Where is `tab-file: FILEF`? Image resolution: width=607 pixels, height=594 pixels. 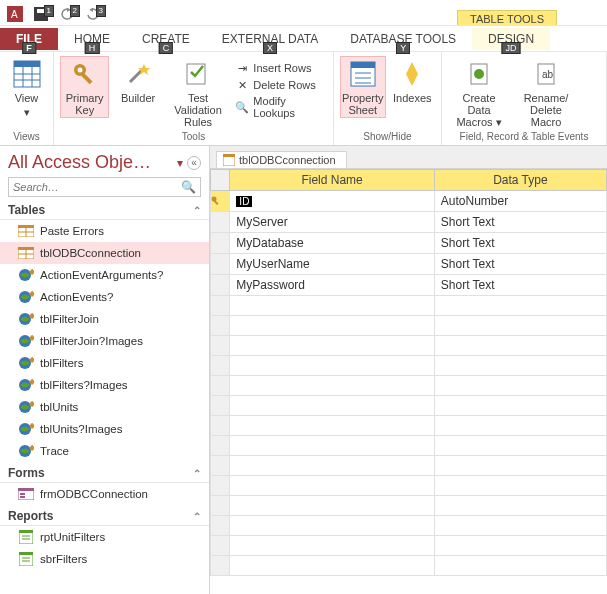 tab-file: FILEF is located at coordinates (29, 39).